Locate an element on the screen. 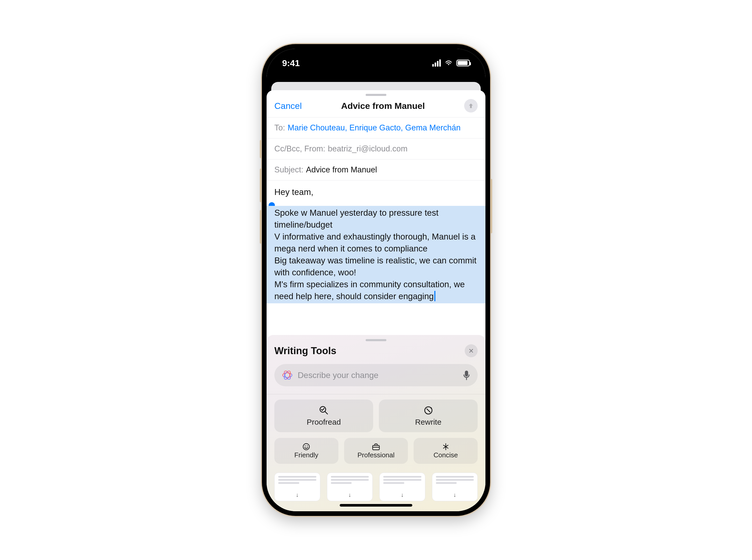 This screenshot has height=560, width=752. volume-down-button is located at coordinates (261, 227).